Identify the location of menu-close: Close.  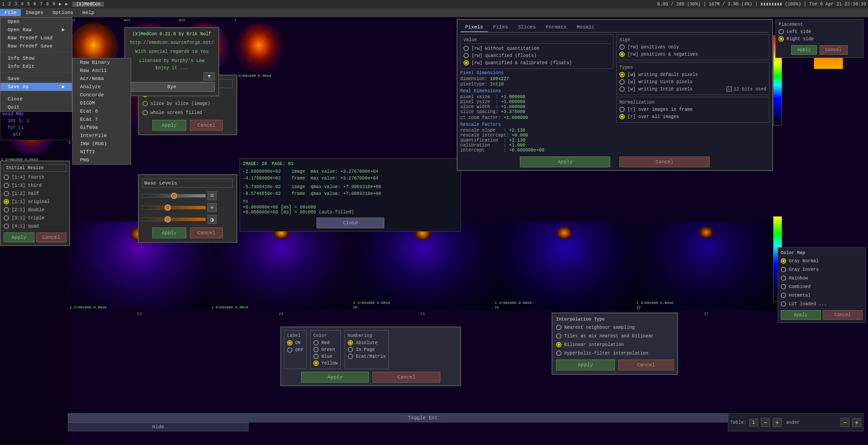
(36, 99).